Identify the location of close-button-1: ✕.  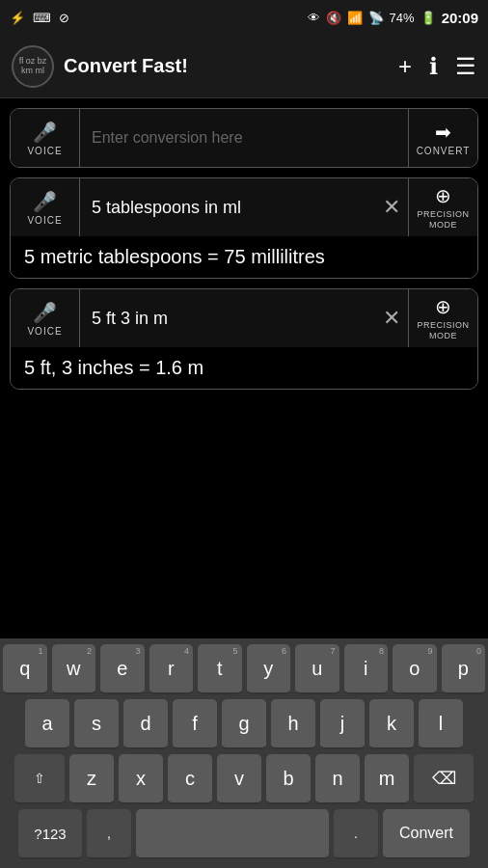
(392, 207).